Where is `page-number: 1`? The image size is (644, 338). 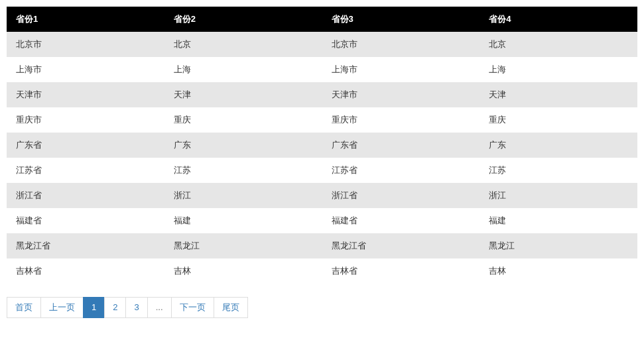
page-number: 1 is located at coordinates (94, 308).